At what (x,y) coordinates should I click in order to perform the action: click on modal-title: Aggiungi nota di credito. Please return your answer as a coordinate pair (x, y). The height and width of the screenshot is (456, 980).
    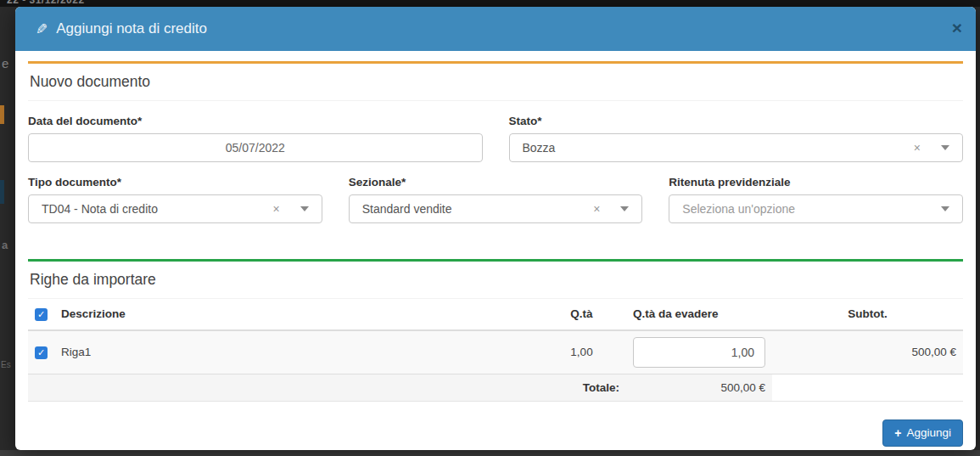
    Looking at the image, I should click on (132, 29).